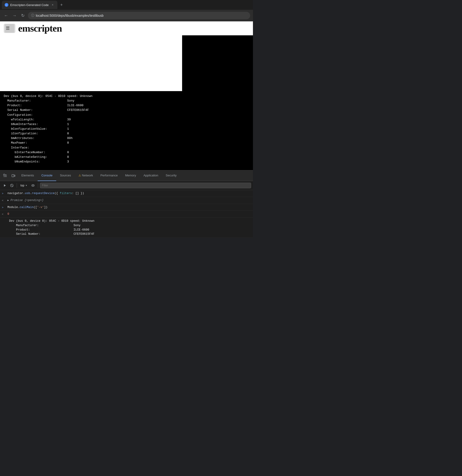 The height and width of the screenshot is (476, 462). What do you see at coordinates (33, 186) in the screenshot?
I see `eye-button` at bounding box center [33, 186].